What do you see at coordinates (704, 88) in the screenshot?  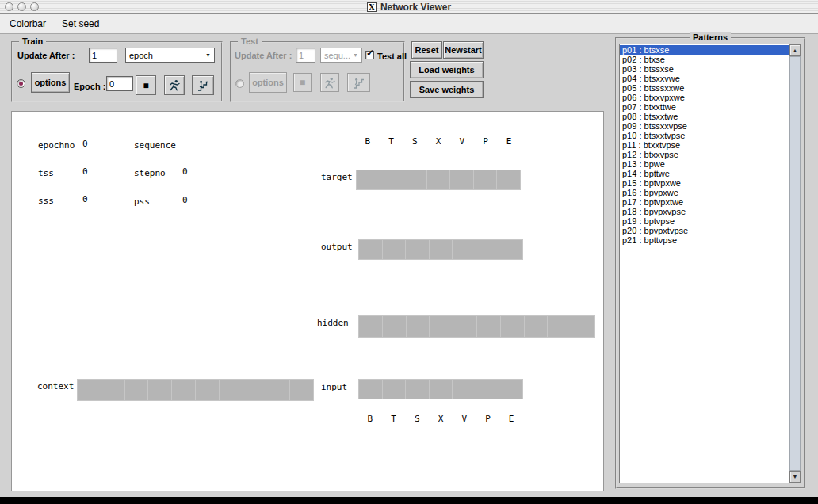 I see `pattern-item: p05 : btsssxxwe` at bounding box center [704, 88].